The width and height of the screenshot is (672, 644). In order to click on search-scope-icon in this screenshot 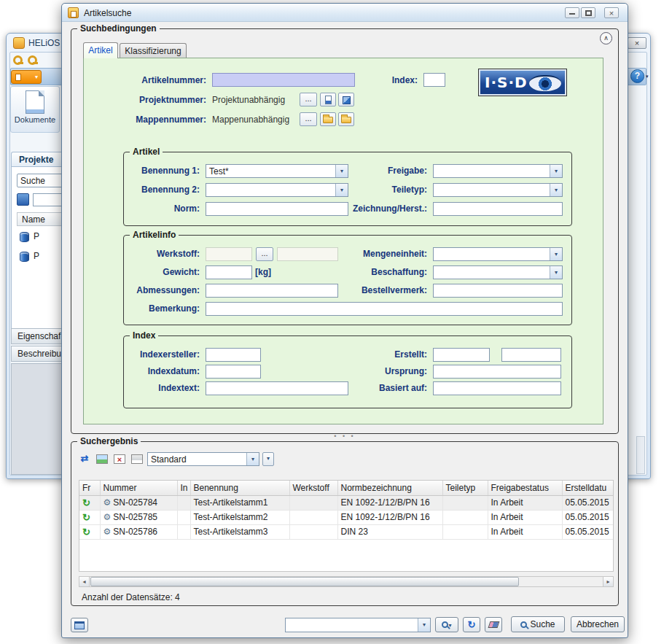, I will do `click(23, 200)`.